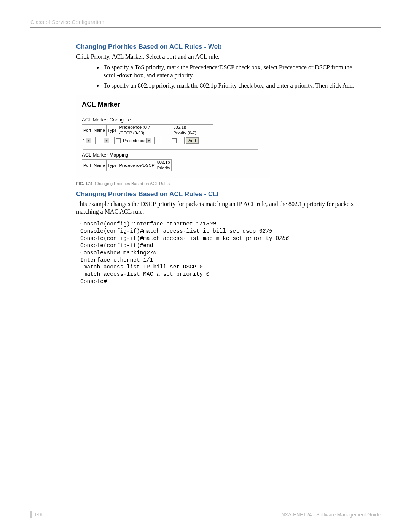  Describe the element at coordinates (172, 155) in the screenshot. I see `acl-marker-mapping-label: ACL Marker Mapping` at that location.